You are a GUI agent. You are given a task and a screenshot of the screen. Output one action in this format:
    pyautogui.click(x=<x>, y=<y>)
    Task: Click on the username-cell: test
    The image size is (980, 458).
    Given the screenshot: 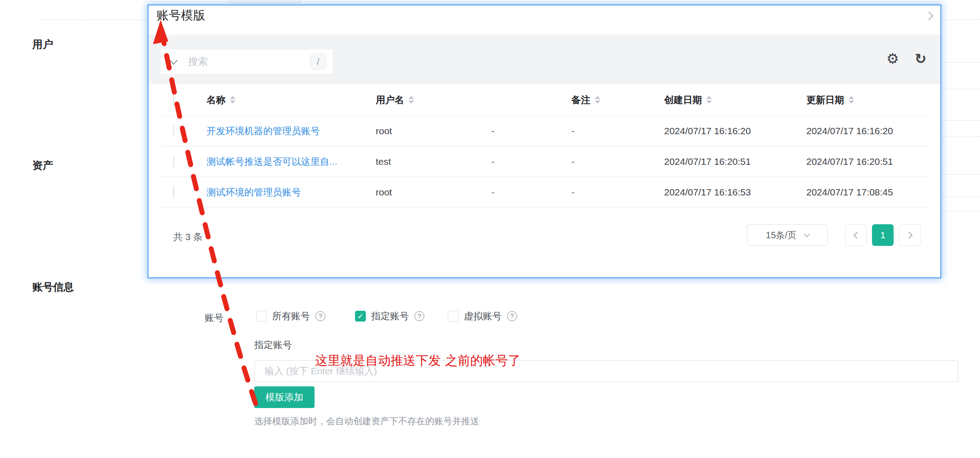 What is the action you would take?
    pyautogui.click(x=383, y=162)
    